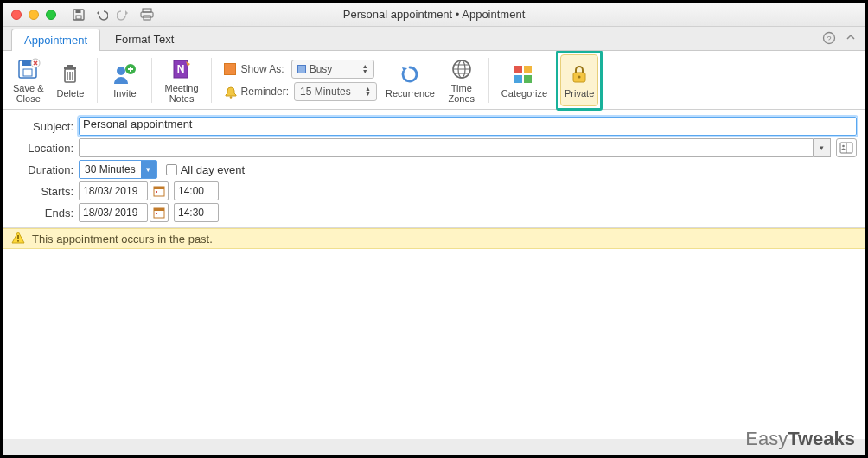 The image size is (868, 458). What do you see at coordinates (766, 439) in the screenshot?
I see `watermark-a: Easy` at bounding box center [766, 439].